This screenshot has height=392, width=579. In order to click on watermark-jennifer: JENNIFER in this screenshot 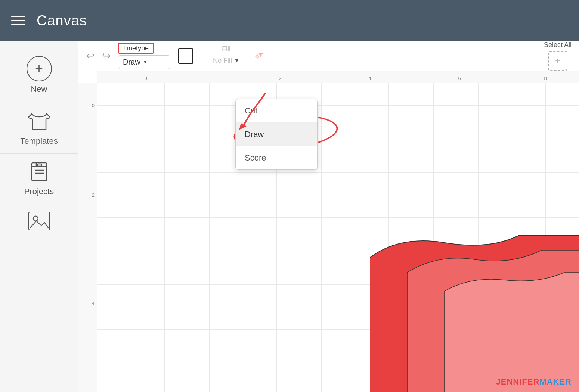, I will do `click(518, 382)`.